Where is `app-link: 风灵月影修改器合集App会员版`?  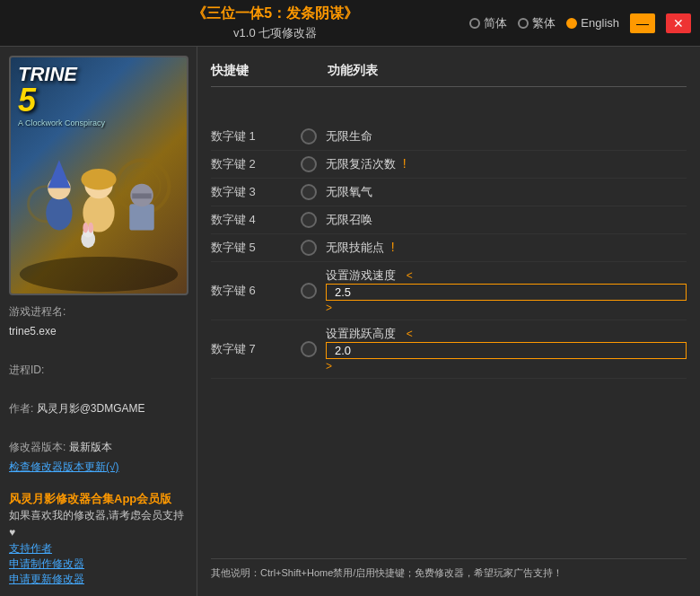 app-link: 风灵月影修改器合集App会员版 is located at coordinates (90, 499).